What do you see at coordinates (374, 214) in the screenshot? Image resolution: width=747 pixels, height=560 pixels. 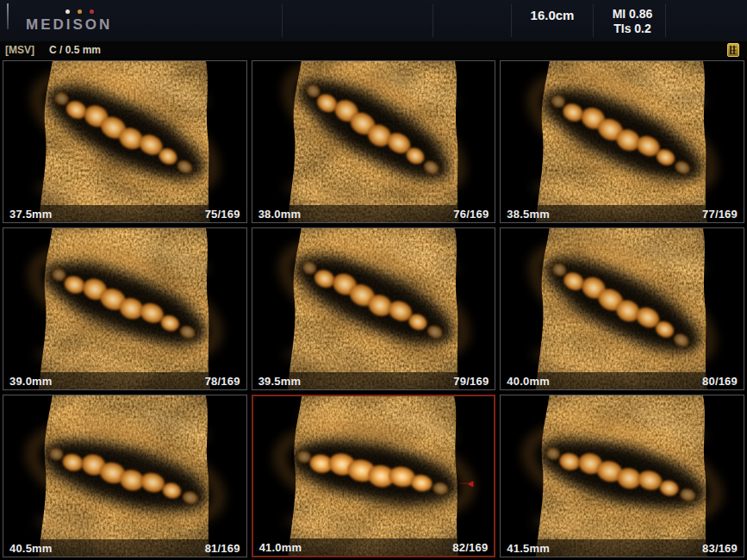 I see `slice-label-bar: 38.0mm 76/169` at bounding box center [374, 214].